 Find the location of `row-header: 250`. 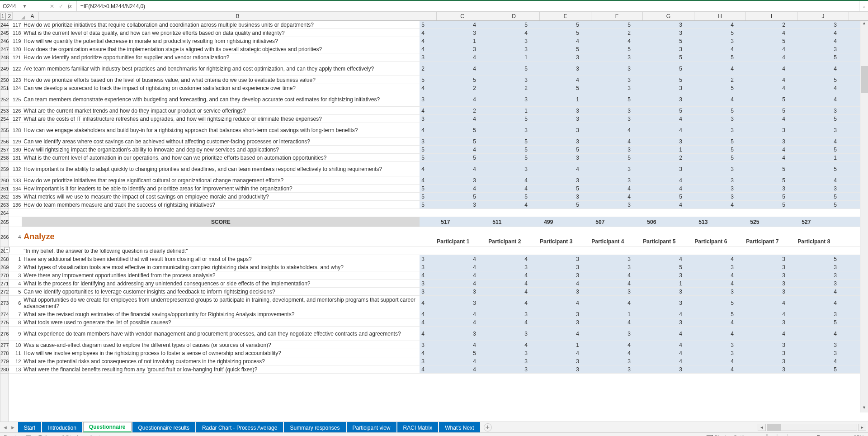

row-header: 250 is located at coordinates (5, 80).